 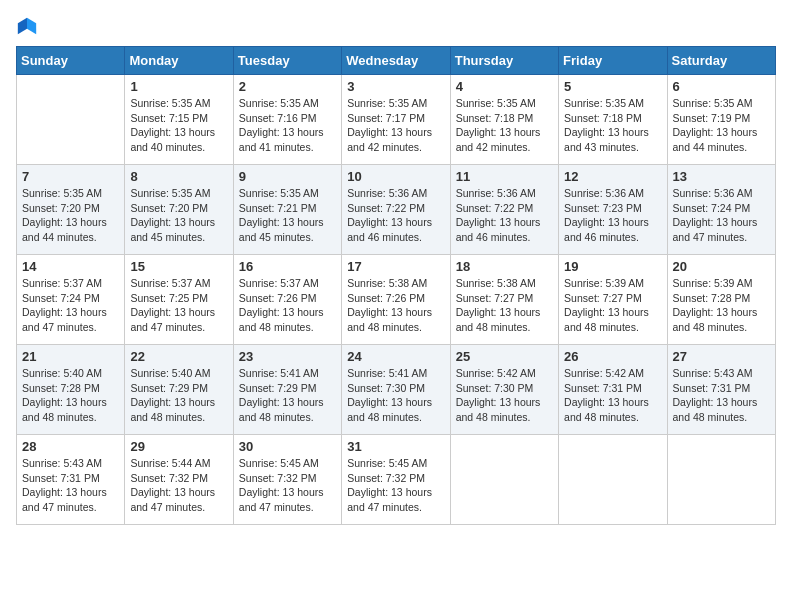 What do you see at coordinates (612, 86) in the screenshot?
I see `day-number: 5` at bounding box center [612, 86].